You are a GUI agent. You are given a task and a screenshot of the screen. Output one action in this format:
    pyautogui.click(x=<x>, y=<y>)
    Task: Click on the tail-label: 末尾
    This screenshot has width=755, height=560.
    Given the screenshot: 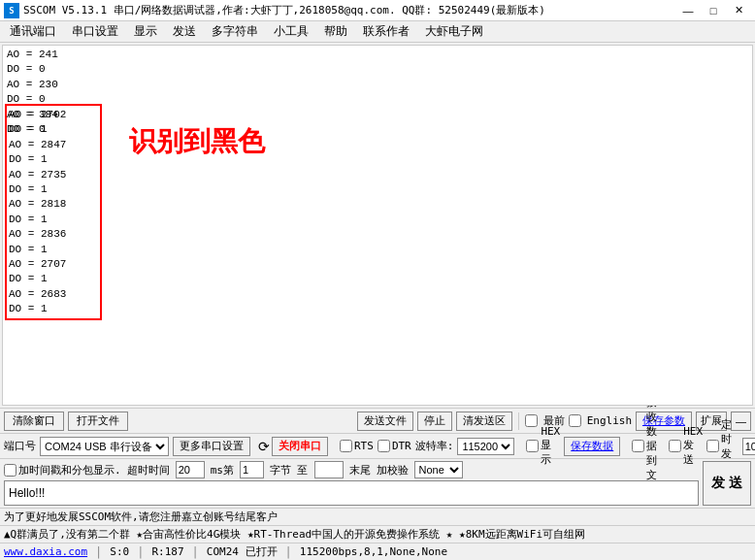 What is the action you would take?
    pyautogui.click(x=360, y=470)
    